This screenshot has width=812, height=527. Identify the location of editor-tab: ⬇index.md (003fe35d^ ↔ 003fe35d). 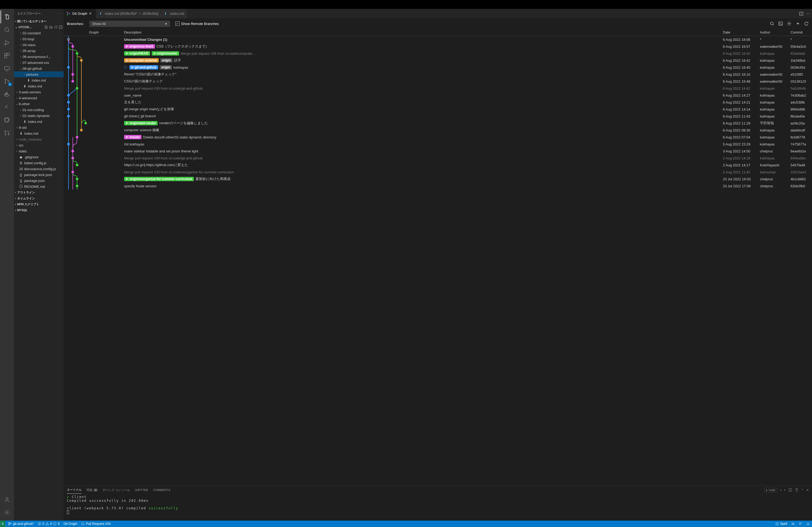
(129, 14).